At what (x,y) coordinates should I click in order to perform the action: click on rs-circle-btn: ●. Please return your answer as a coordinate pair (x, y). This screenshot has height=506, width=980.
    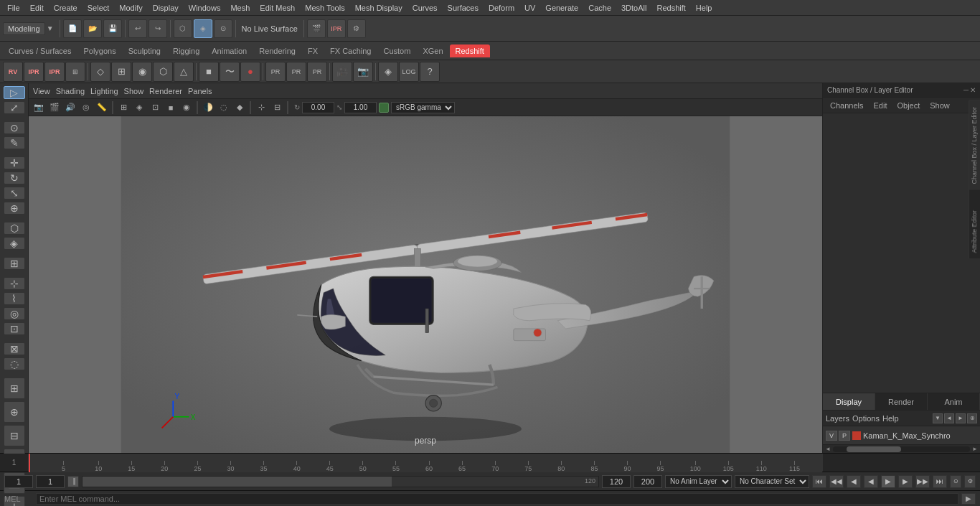
    Looking at the image, I should click on (250, 72).